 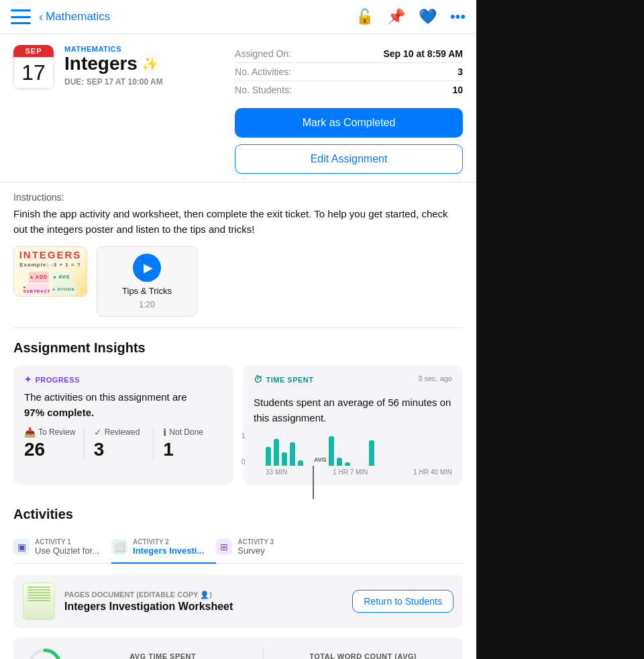 I want to click on progress-tag: ✦ PROGRESS, so click(x=123, y=380).